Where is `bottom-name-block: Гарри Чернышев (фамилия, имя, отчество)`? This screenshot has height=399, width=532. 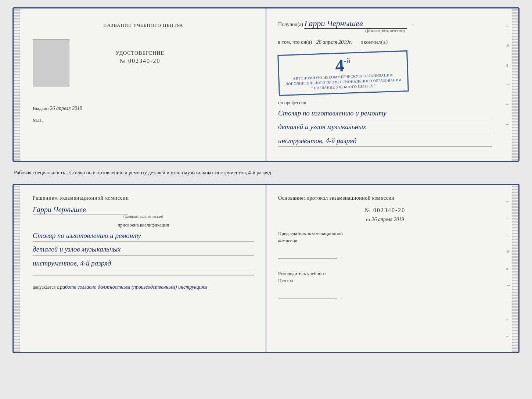
bottom-name-block: Гарри Чернышев (фамилия, имя, отчество) is located at coordinates (143, 212).